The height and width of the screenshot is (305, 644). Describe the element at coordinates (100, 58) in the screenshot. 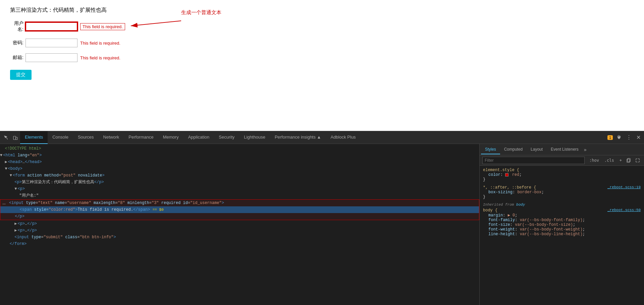

I see `email-error: This field is required.` at that location.